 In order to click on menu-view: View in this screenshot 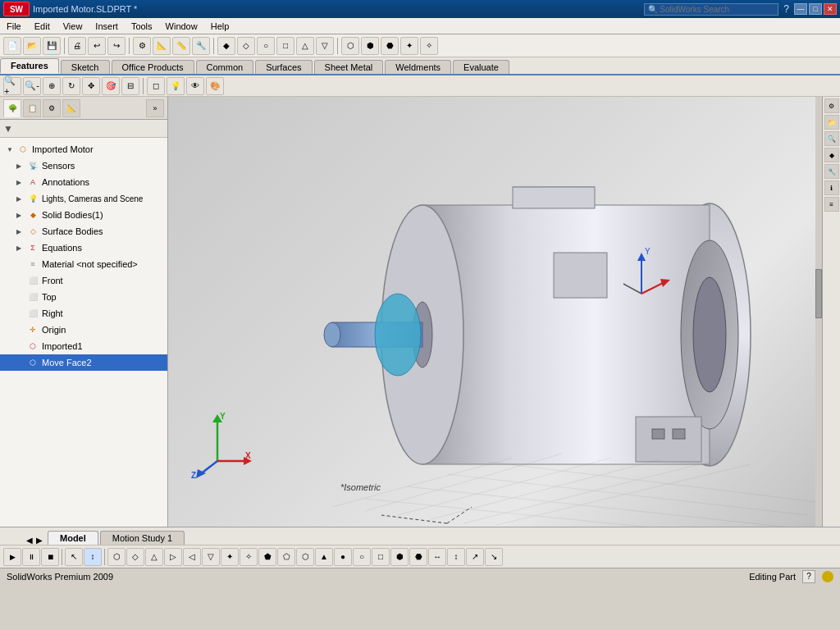, I will do `click(73, 26)`.